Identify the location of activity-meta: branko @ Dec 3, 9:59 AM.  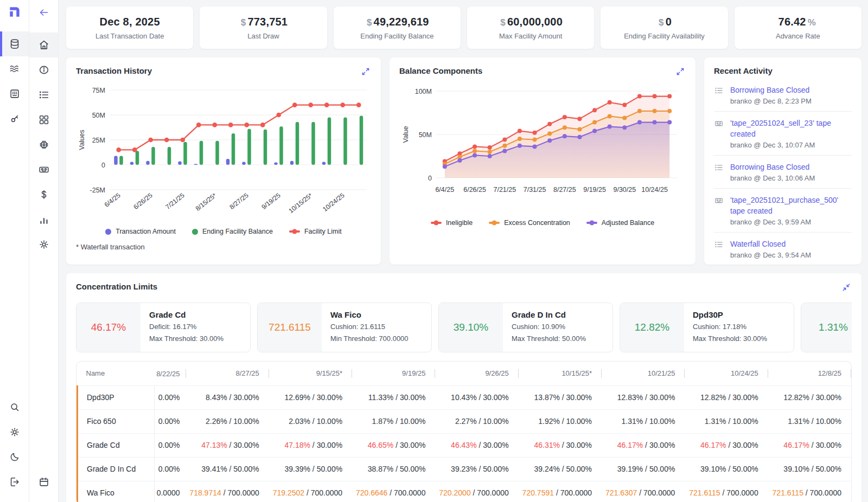
(791, 222).